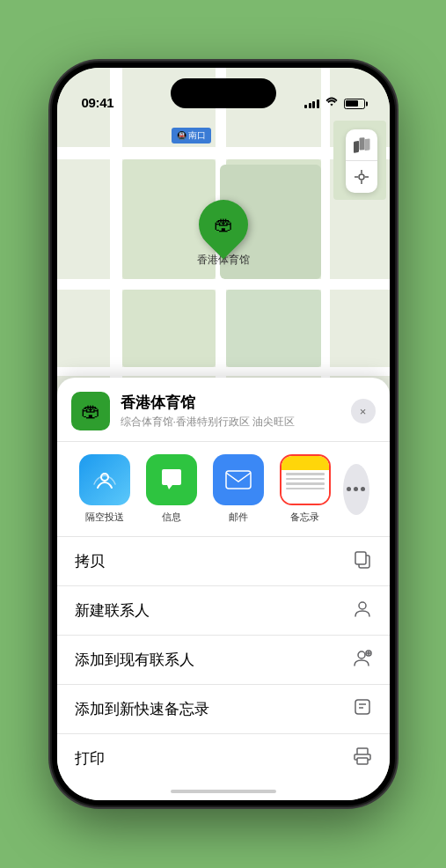 Image resolution: width=446 pixels, height=868 pixels. Describe the element at coordinates (362, 759) in the screenshot. I see `print-icon` at that location.